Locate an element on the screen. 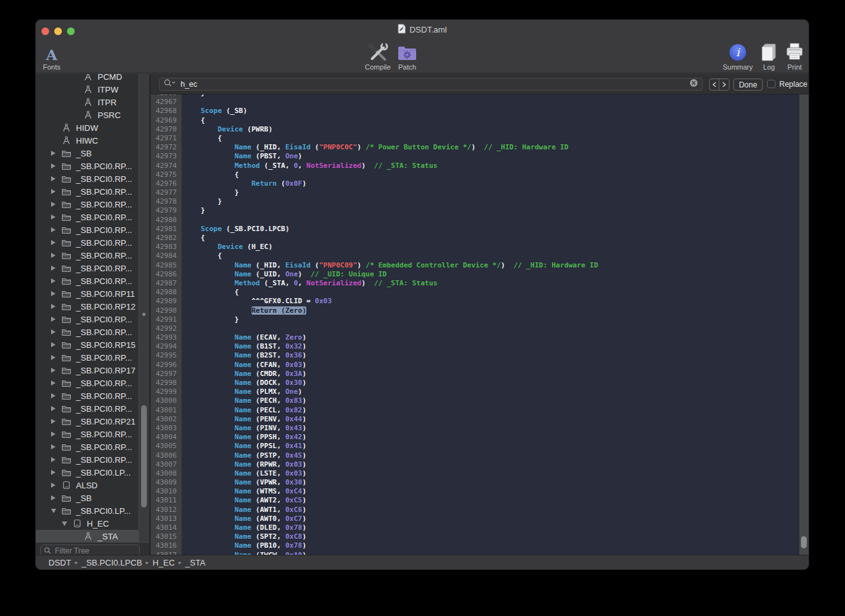 The width and height of the screenshot is (845, 616). close-button is located at coordinates (45, 31).